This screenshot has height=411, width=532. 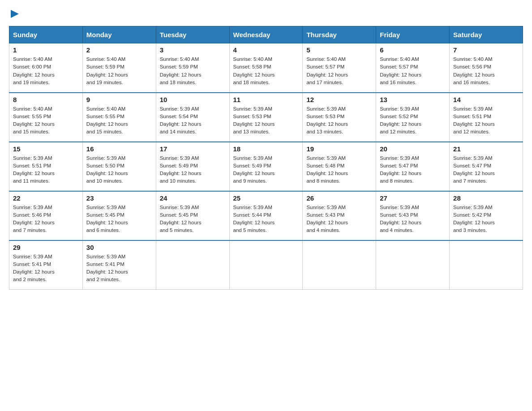 What do you see at coordinates (266, 265) in the screenshot?
I see `week-row-5: 29Sunrise: 5:39 AMSunset: 5:41 PMDayligh…` at bounding box center [266, 265].